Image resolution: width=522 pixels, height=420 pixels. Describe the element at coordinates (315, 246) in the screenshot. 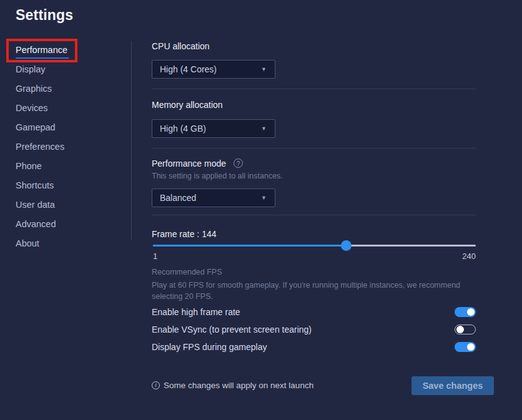

I see `frame-rate-slider` at that location.